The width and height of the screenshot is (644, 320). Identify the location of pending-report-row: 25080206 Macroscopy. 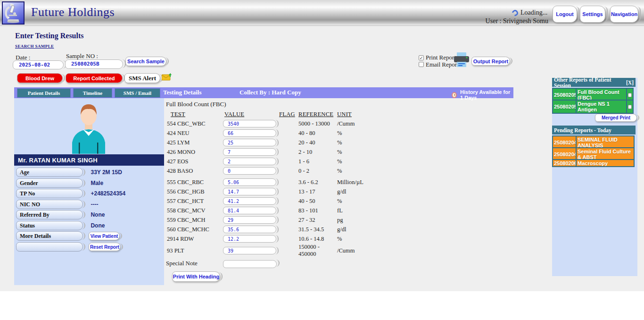
(593, 163).